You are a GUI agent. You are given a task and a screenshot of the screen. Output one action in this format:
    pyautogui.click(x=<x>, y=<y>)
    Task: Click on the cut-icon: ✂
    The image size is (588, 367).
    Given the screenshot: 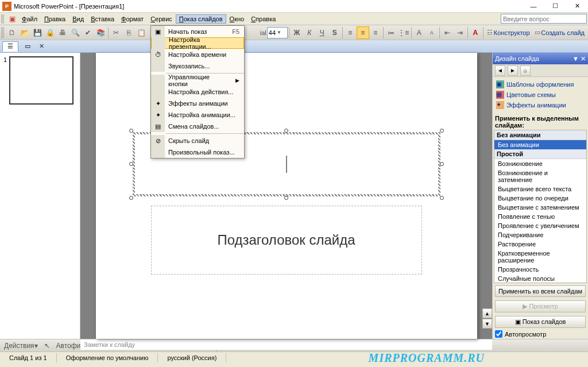 What is the action you would take?
    pyautogui.click(x=116, y=33)
    